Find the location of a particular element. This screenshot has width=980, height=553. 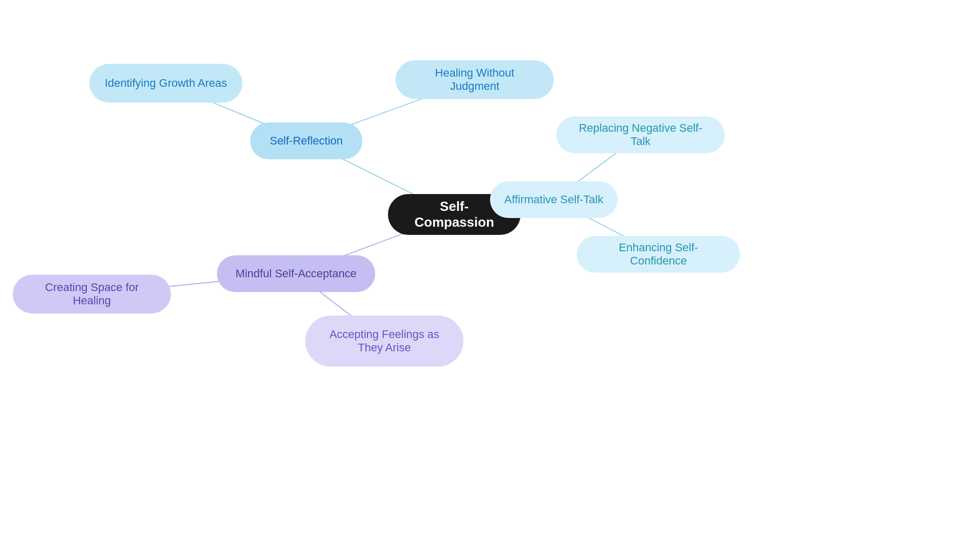

mindful-self-acceptance-label: Mindful Self-Acceptance is located at coordinates (296, 274).